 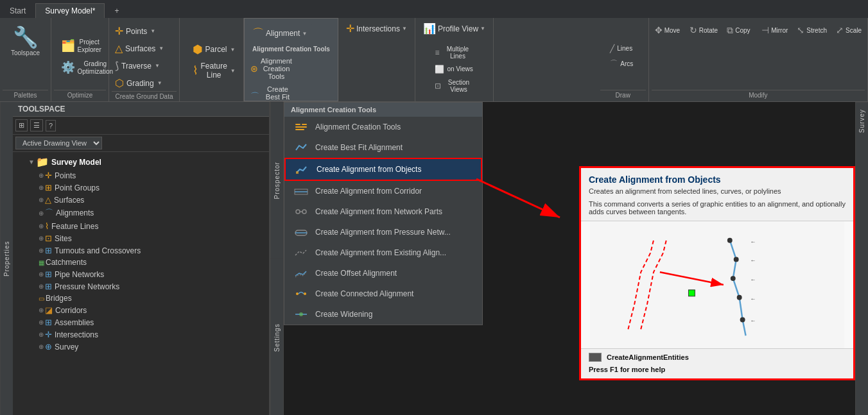 I want to click on prospector-side-label: Prospector, so click(x=277, y=181).